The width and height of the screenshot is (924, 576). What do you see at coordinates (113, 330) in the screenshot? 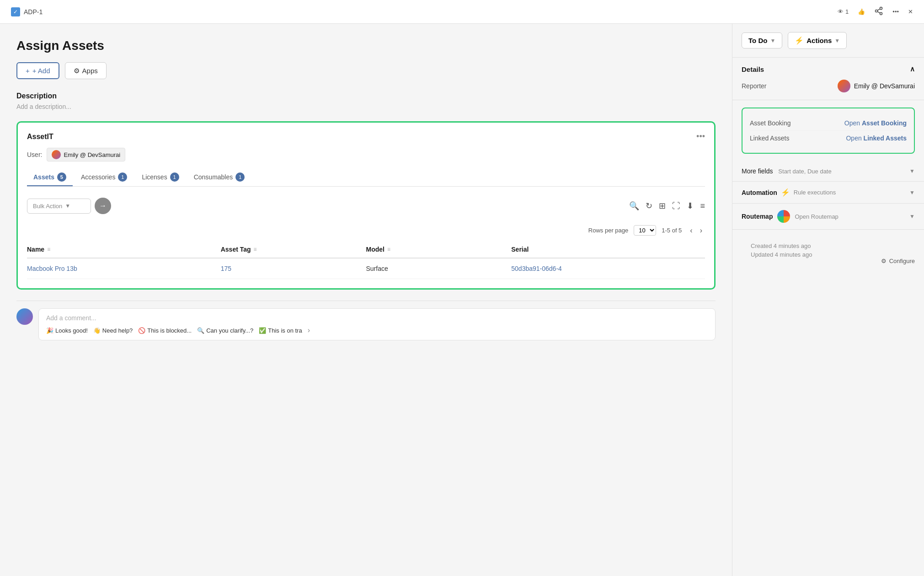
I see `quick-reply-1: 👋 Need help?` at bounding box center [113, 330].